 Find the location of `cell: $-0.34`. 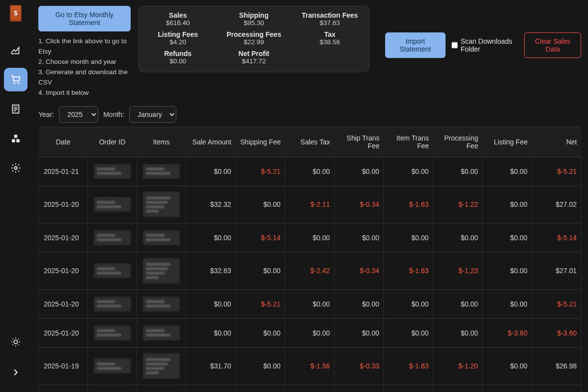

cell: $-0.34 is located at coordinates (359, 271).